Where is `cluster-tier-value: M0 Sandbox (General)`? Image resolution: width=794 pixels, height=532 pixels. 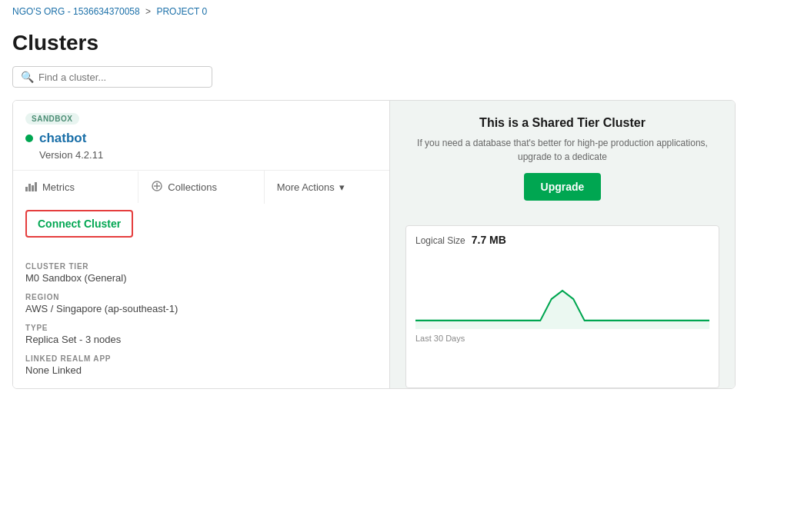
cluster-tier-value: M0 Sandbox (General) is located at coordinates (202, 278).